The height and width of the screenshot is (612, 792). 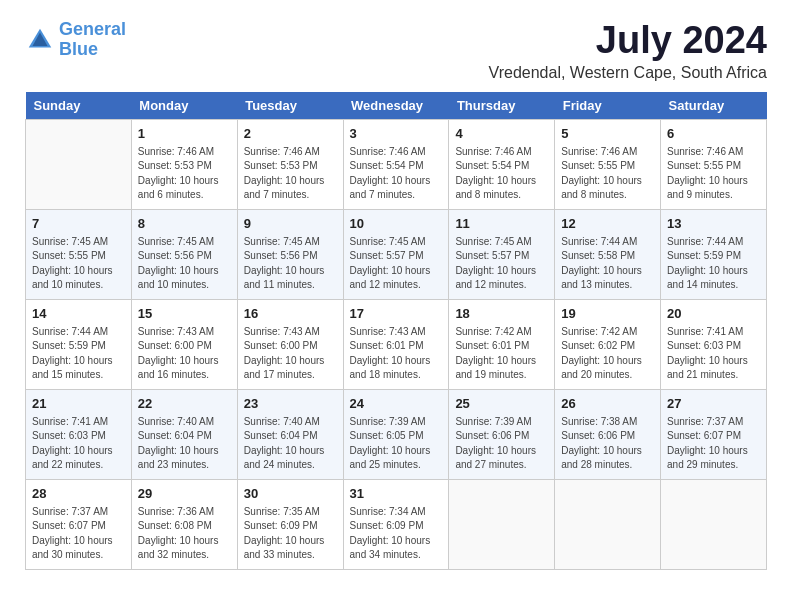 What do you see at coordinates (608, 314) in the screenshot?
I see `day-number: 19` at bounding box center [608, 314].